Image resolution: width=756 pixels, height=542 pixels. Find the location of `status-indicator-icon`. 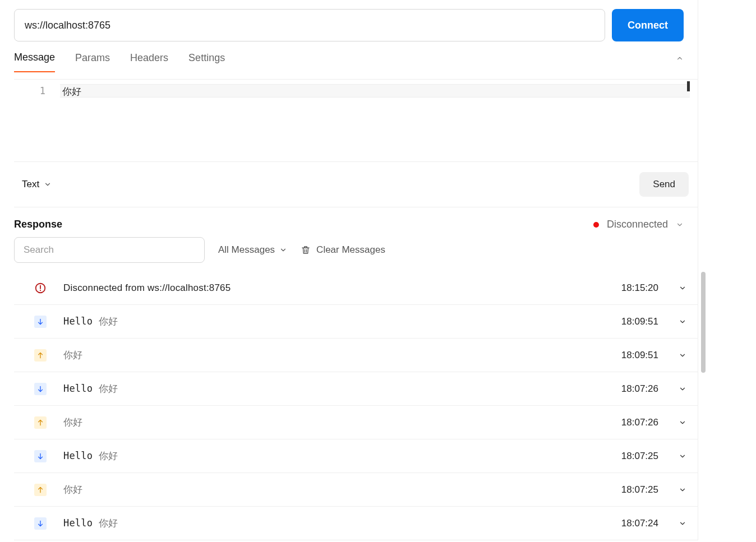

status-indicator-icon is located at coordinates (596, 225).